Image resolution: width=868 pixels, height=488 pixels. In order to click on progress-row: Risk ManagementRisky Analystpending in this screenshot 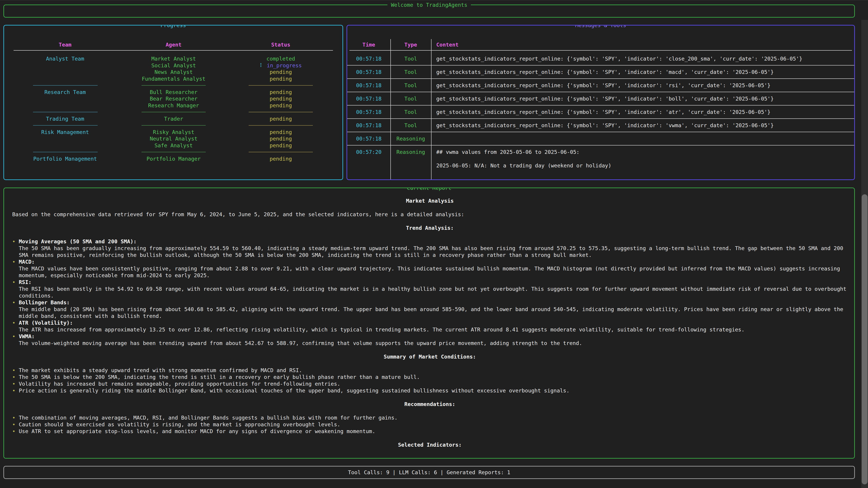, I will do `click(173, 132)`.